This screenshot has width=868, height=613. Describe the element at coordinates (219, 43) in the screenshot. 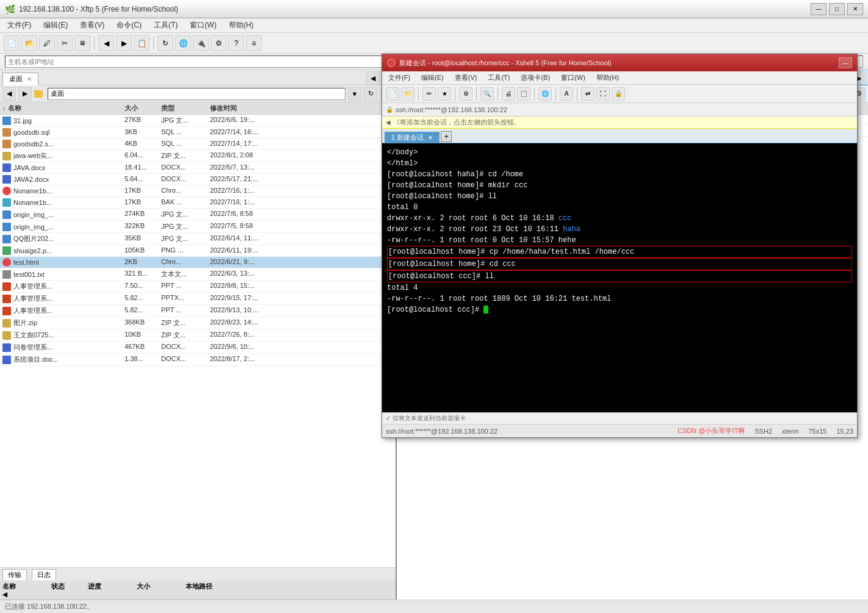

I see `toolbar-settings: ⚙` at that location.